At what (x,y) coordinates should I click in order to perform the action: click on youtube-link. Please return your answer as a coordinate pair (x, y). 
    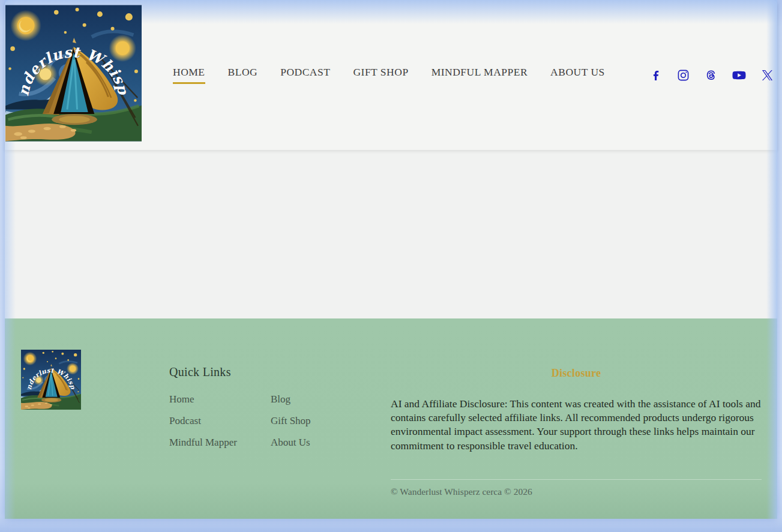
    Looking at the image, I should click on (739, 76).